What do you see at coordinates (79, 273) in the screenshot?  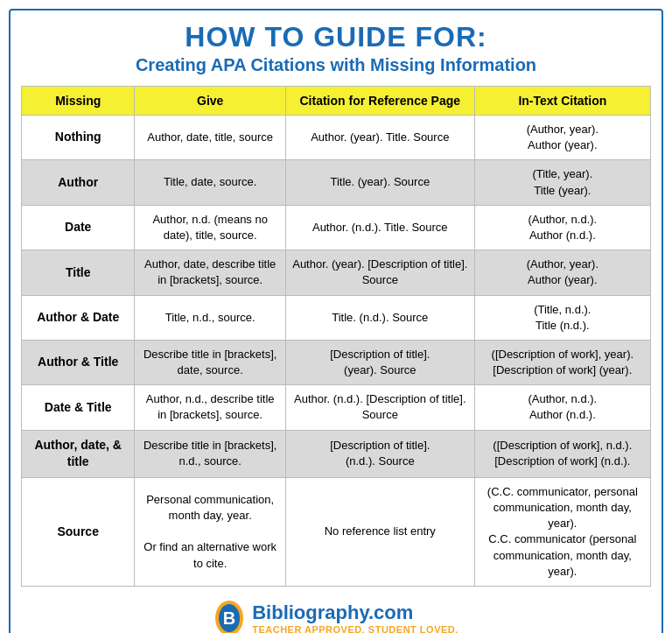 I see `cell-missing: Title` at bounding box center [79, 273].